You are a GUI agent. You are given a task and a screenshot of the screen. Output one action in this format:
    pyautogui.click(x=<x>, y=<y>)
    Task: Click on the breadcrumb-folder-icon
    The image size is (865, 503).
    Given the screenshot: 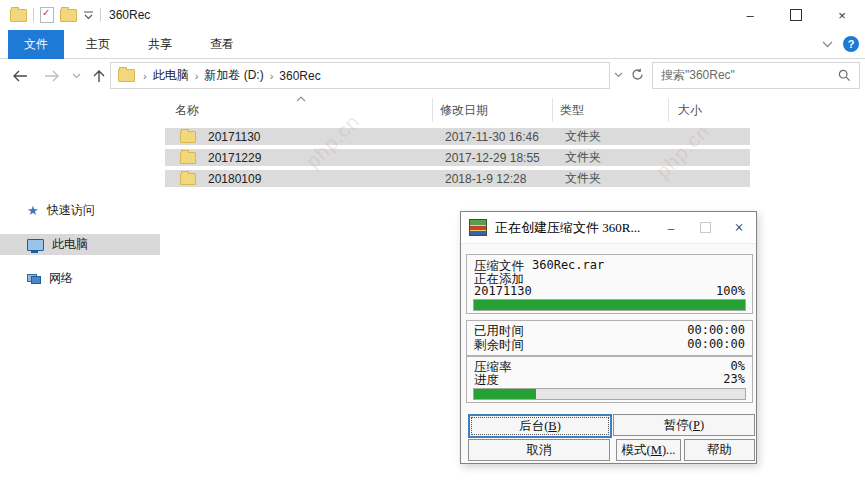 What is the action you would take?
    pyautogui.click(x=126, y=76)
    